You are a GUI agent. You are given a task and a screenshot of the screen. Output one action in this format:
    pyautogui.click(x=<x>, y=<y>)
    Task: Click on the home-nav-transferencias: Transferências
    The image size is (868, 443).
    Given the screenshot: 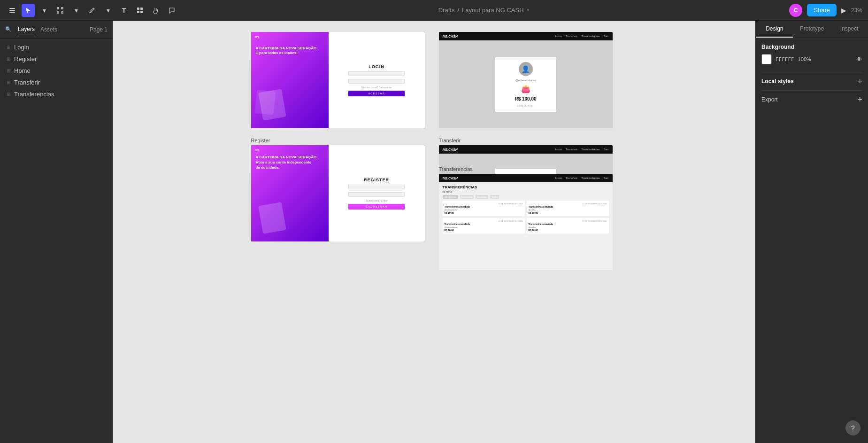 What is the action you would take?
    pyautogui.click(x=591, y=36)
    